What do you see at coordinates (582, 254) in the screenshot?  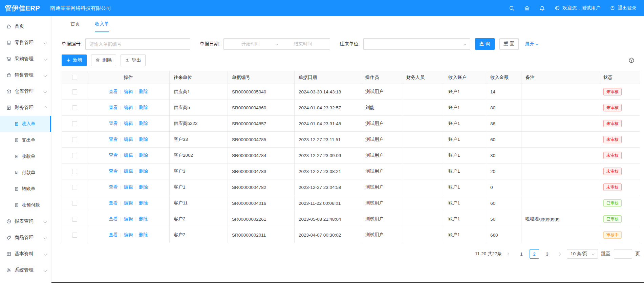 I see `page-size-select: 10 条/页` at bounding box center [582, 254].